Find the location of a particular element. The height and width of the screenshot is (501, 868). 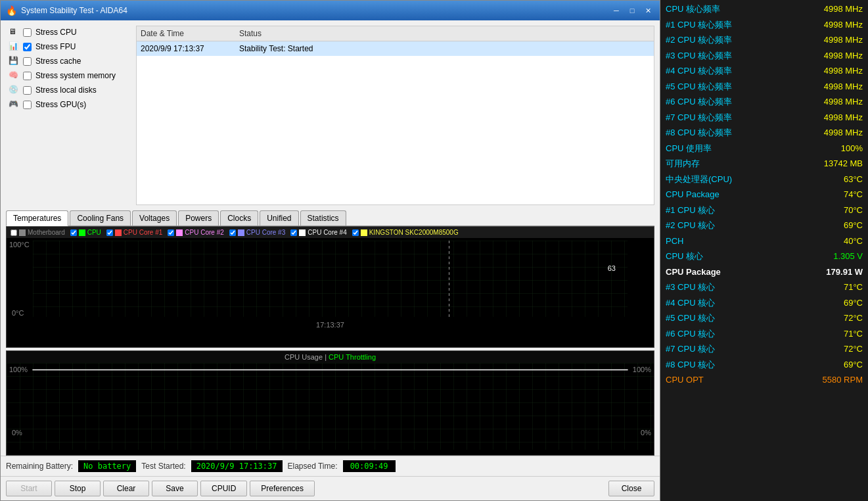

temp-legend: MotherboardCPUCPU Core #1CPU Core #2CPU … is located at coordinates (330, 233).